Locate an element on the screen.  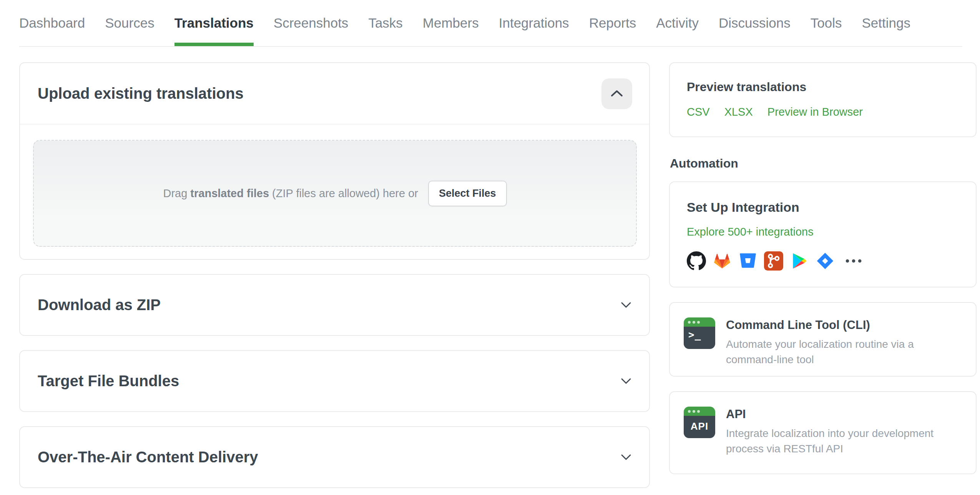
explore-integrations-row: Explore 500+ integrations is located at coordinates (823, 232).